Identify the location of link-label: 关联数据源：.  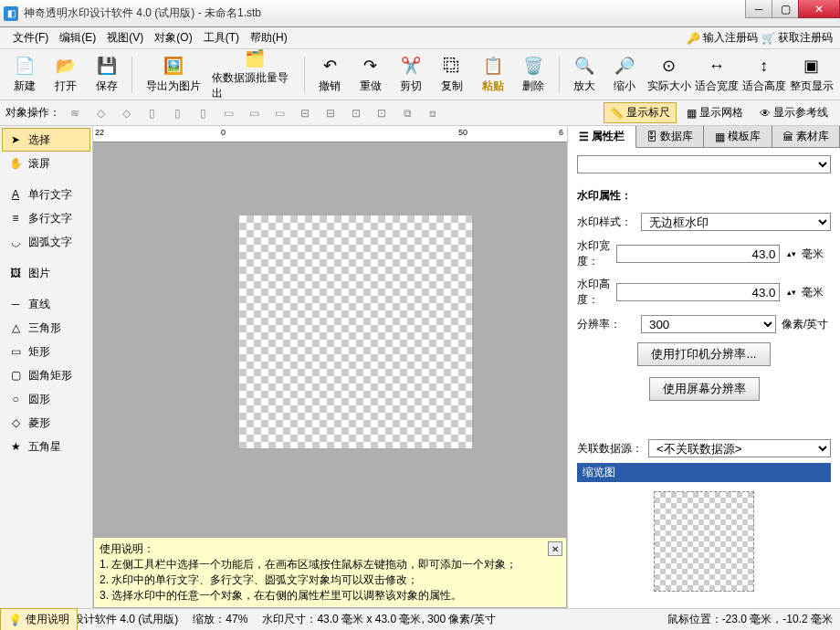
(610, 449).